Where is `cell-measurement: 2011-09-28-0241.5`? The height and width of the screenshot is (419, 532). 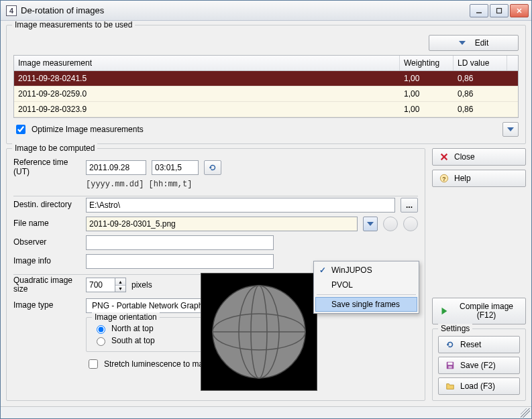 cell-measurement: 2011-09-28-0241.5 is located at coordinates (207, 78).